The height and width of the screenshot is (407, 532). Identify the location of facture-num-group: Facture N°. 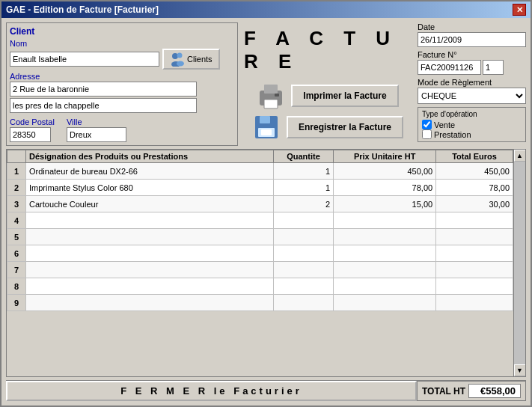
(471, 63).